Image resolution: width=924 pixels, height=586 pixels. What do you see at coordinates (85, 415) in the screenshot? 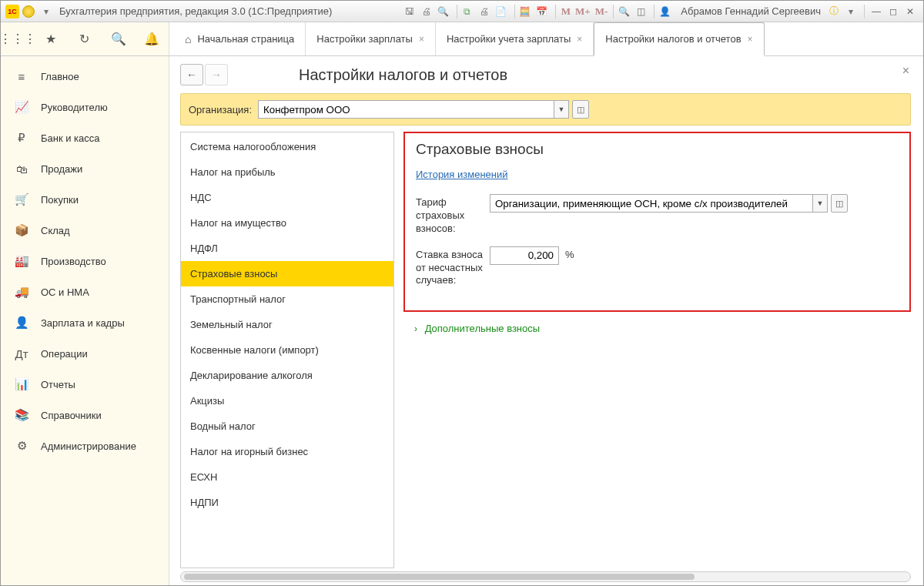
I see `sidebar-item-11: 📚Справочники` at bounding box center [85, 415].